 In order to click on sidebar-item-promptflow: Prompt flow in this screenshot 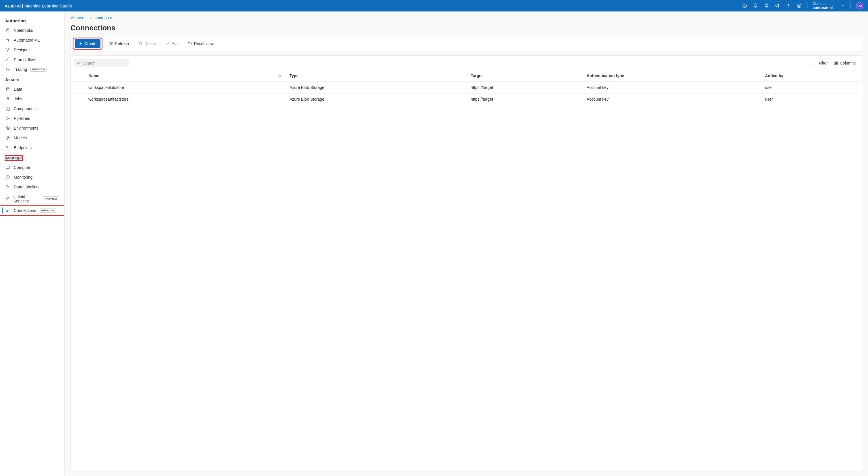, I will do `click(32, 60)`.